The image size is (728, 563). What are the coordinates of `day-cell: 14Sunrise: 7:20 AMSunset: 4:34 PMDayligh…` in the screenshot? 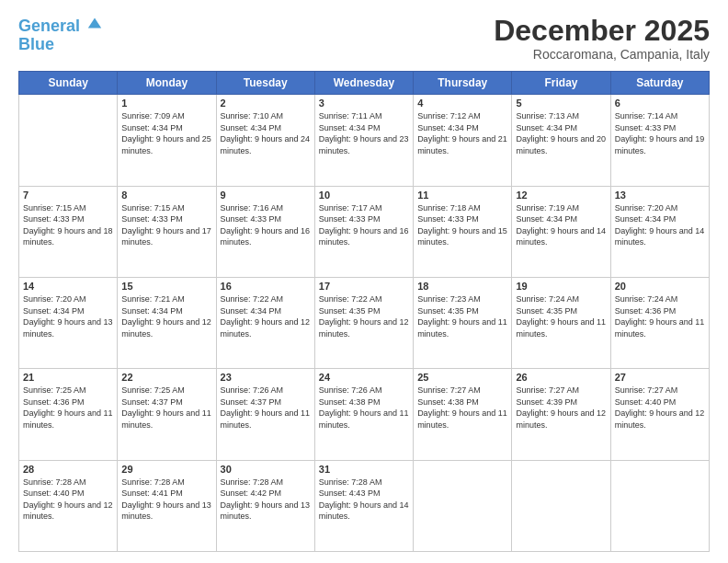 It's located at (68, 322).